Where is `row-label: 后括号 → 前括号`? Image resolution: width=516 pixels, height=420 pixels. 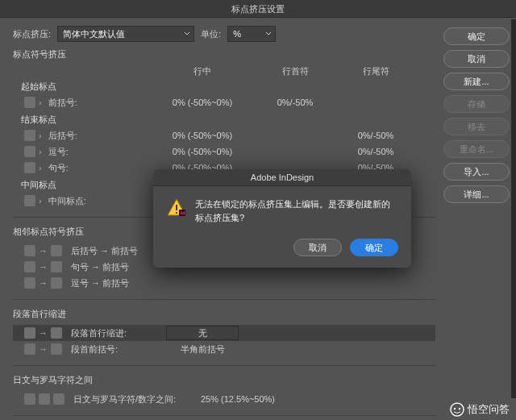 row-label: 后括号 → 前括号 is located at coordinates (105, 252).